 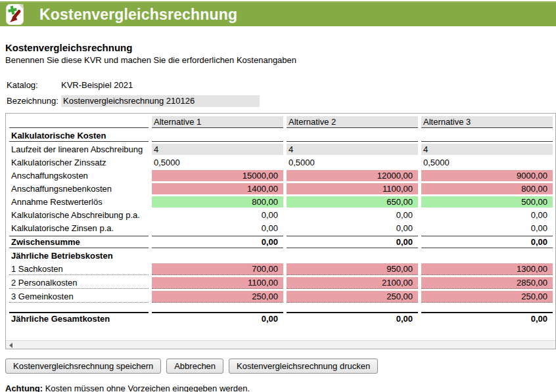 What do you see at coordinates (281, 318) in the screenshot?
I see `table-row: Jährliche Gesamtkosten0,000,000,00` at bounding box center [281, 318].